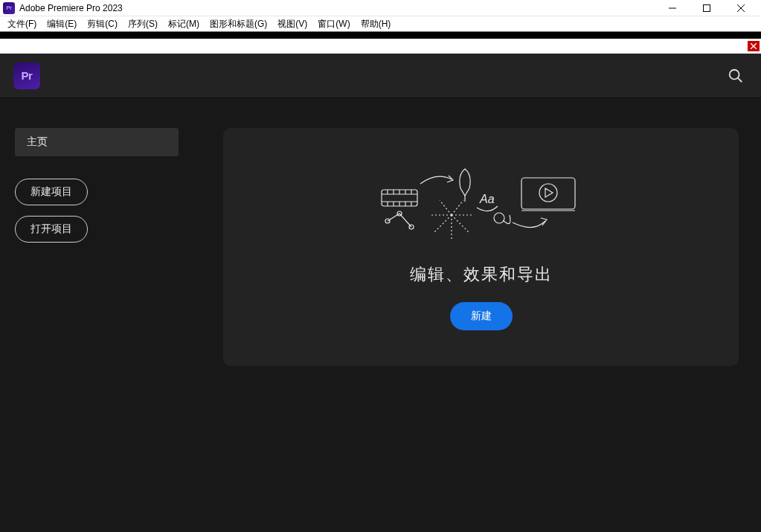 The image size is (761, 532). What do you see at coordinates (754, 46) in the screenshot?
I see `panel-close-button` at bounding box center [754, 46].